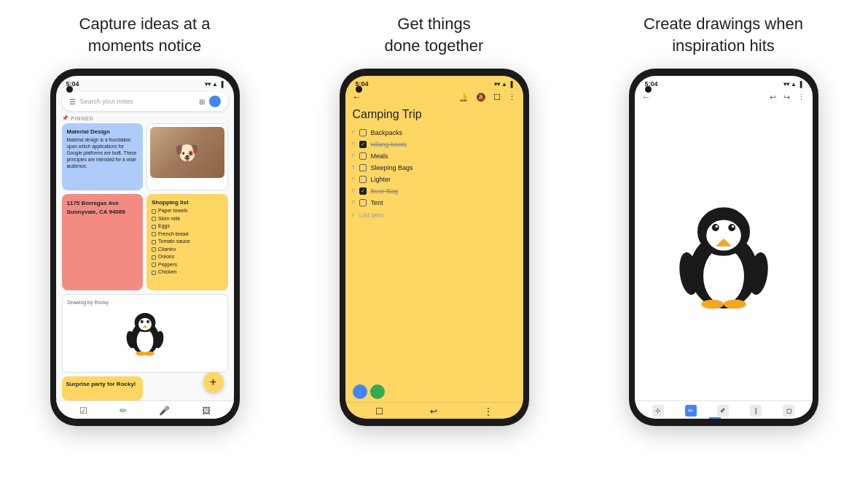  What do you see at coordinates (497, 98) in the screenshot?
I see `checkbox-add-icon: ☐` at bounding box center [497, 98].